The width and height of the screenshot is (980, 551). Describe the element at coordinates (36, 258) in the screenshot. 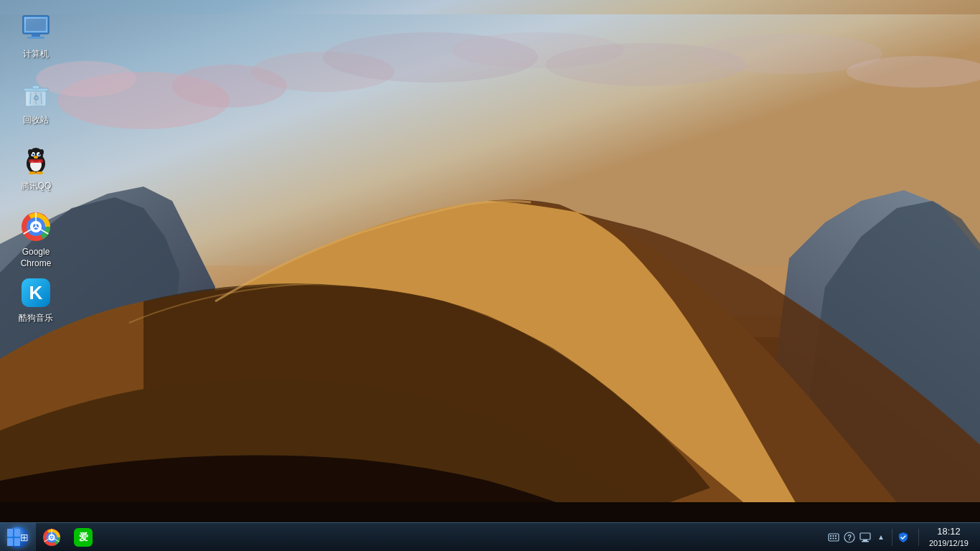

I see `chrome-label: Google Chrome` at that location.